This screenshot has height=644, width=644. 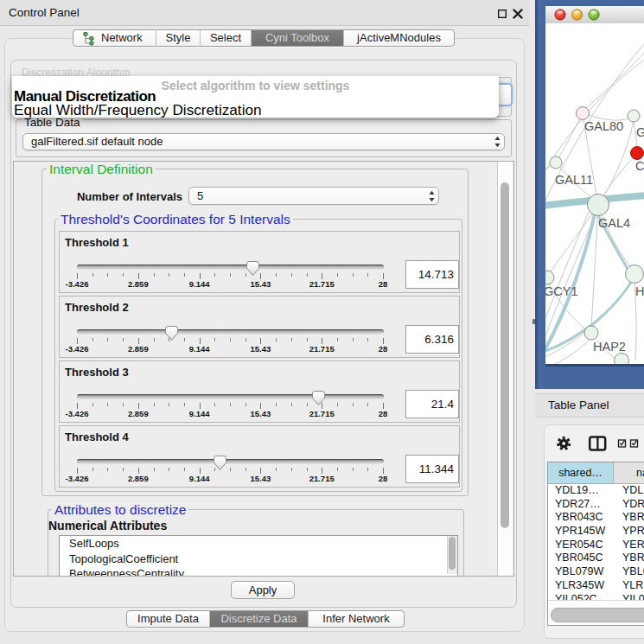 What do you see at coordinates (640, 132) in the screenshot?
I see `svg-text: G.` at bounding box center [640, 132].